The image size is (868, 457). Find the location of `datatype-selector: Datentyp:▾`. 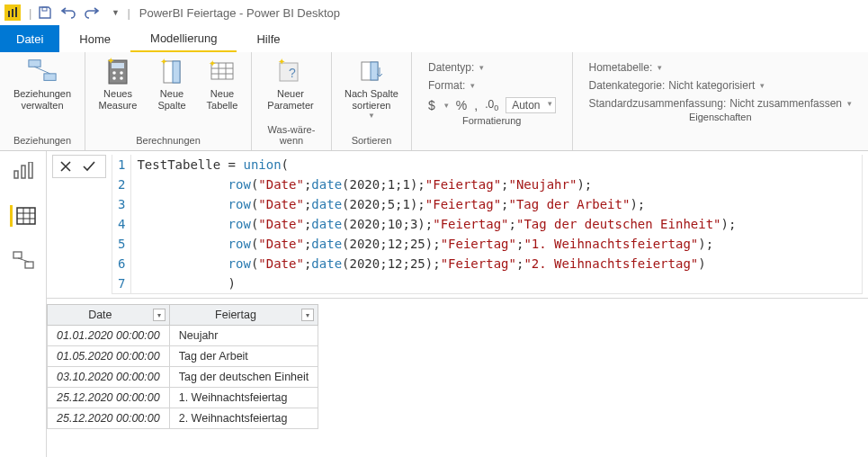

datatype-selector: Datentyp:▾ is located at coordinates (492, 67).